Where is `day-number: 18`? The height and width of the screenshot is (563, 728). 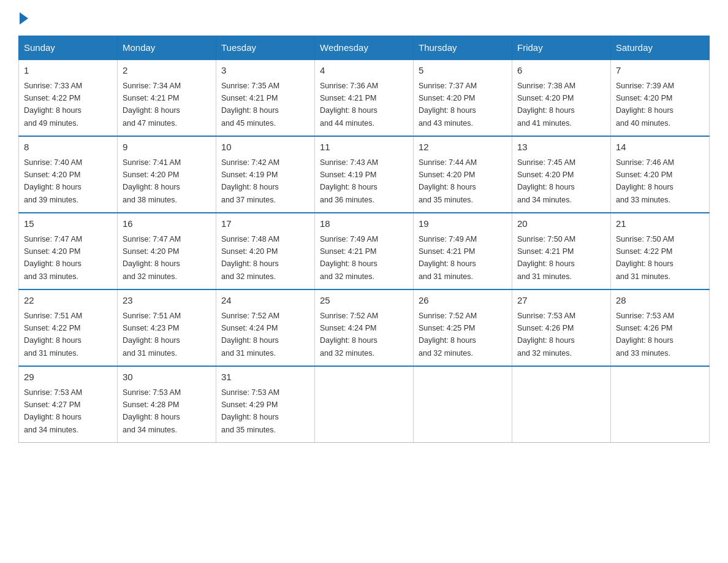 day-number: 18 is located at coordinates (364, 224).